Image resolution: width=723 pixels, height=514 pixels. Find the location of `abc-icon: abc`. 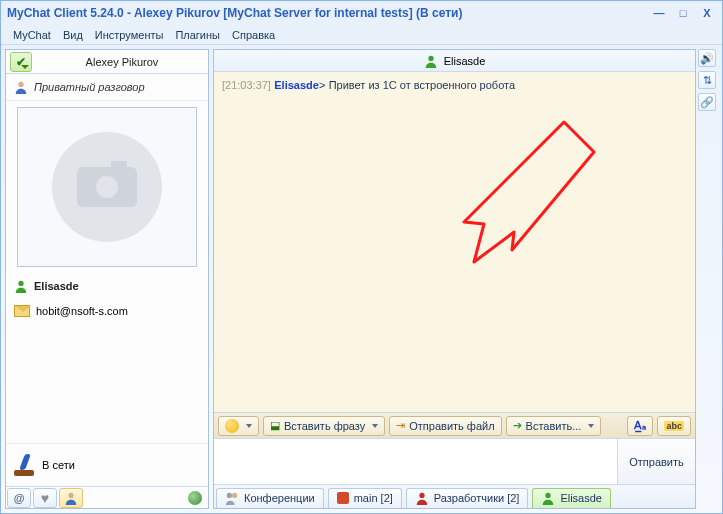

abc-icon: abc is located at coordinates (674, 426).